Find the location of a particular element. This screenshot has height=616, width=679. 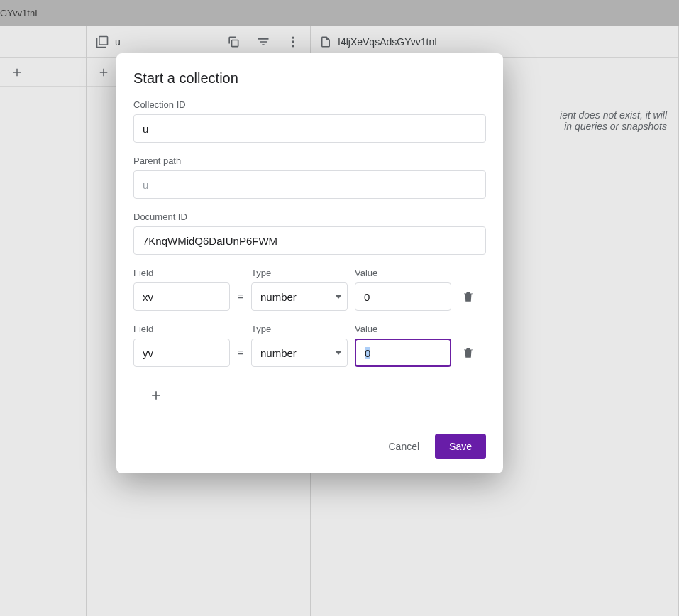

dialog-title: Start a collection is located at coordinates (309, 78).